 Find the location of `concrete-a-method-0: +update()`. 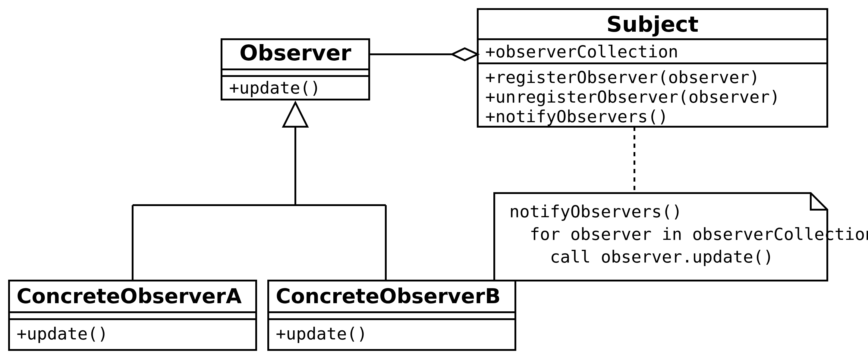

concrete-a-method-0: +update() is located at coordinates (62, 333).